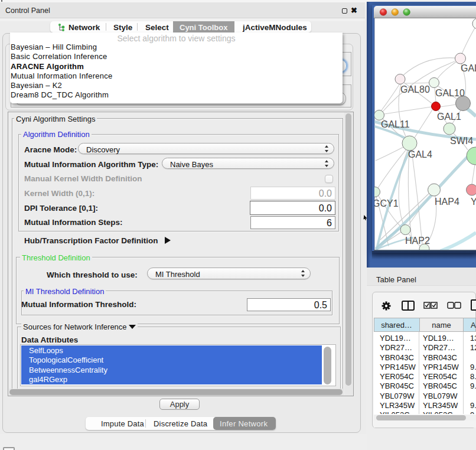 The height and width of the screenshot is (450, 476). What do you see at coordinates (450, 93) in the screenshot?
I see `svg-text: GAL10` at bounding box center [450, 93].